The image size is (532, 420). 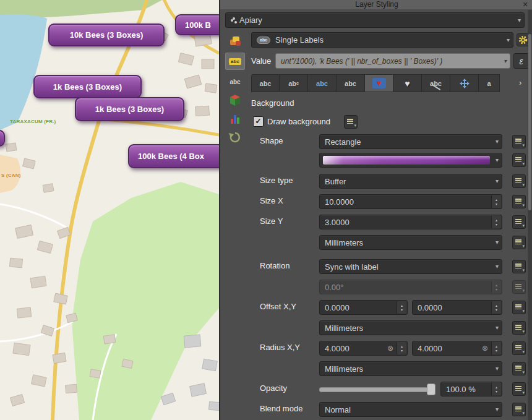 What do you see at coordinates (388, 61) in the screenshot?
I see `expression-text: unt"/1000), 'k Bees (' || nbr_of_boxes |…` at bounding box center [388, 61].